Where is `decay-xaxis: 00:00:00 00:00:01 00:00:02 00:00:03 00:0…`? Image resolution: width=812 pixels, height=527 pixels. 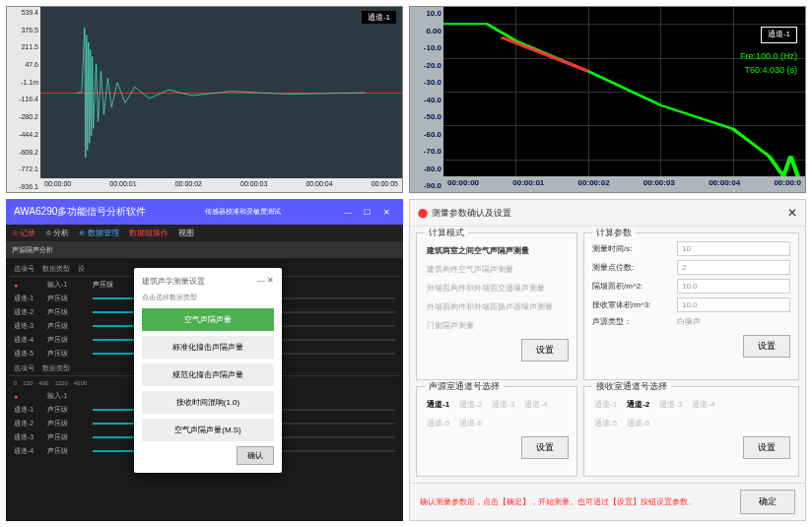 decay-xaxis: 00:00:00 00:00:01 00:00:02 00:00:03 00:0… is located at coordinates (625, 184).